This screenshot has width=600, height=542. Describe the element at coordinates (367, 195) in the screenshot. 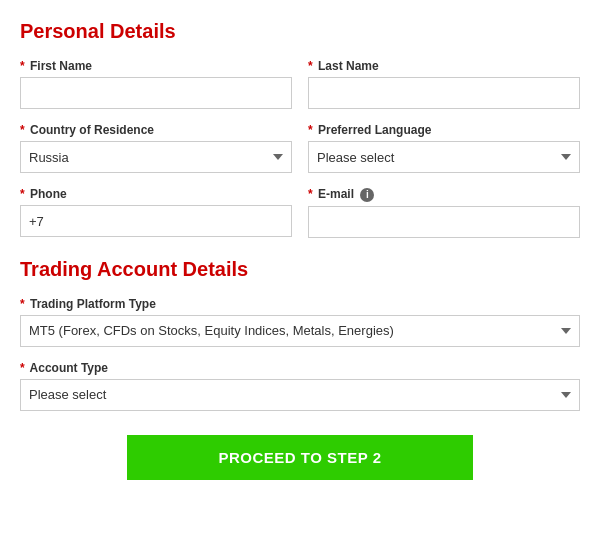

I see `email-info-icon: i` at that location.